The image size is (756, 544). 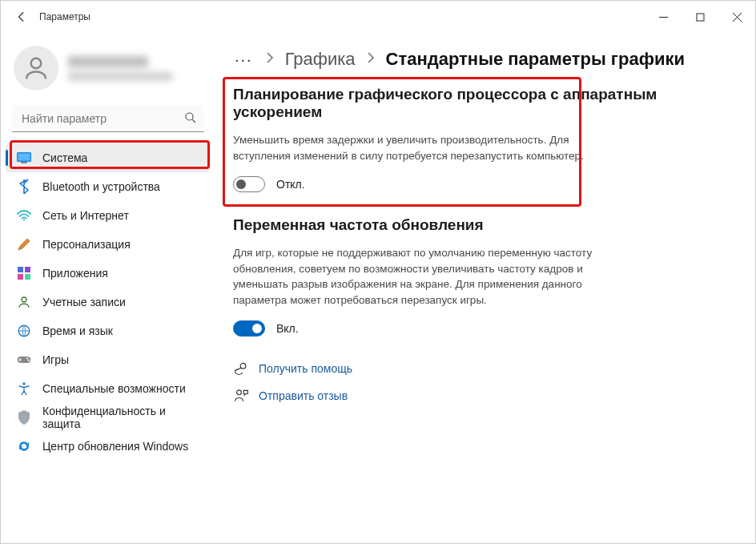 What do you see at coordinates (114, 389) in the screenshot?
I see `sidebar-item-label: Специальные возможности` at bounding box center [114, 389].